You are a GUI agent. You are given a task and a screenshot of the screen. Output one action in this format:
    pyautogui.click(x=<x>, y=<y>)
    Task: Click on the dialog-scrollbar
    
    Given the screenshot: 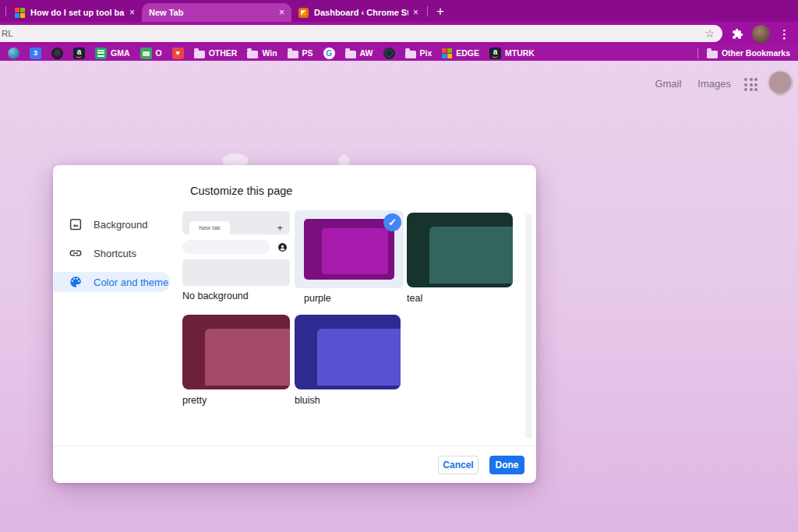 What is the action you would take?
    pyautogui.click(x=528, y=326)
    